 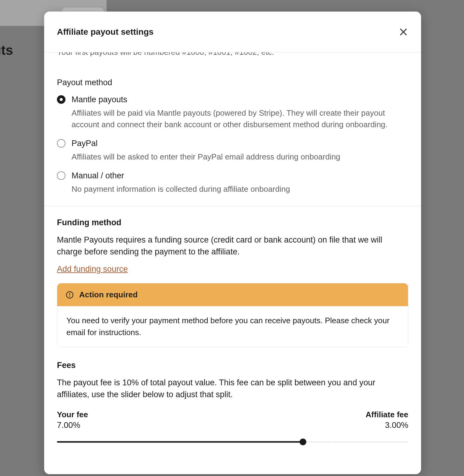 What do you see at coordinates (233, 246) in the screenshot?
I see `funding-method-description: Mantle Payouts requires a funding source…` at bounding box center [233, 246].